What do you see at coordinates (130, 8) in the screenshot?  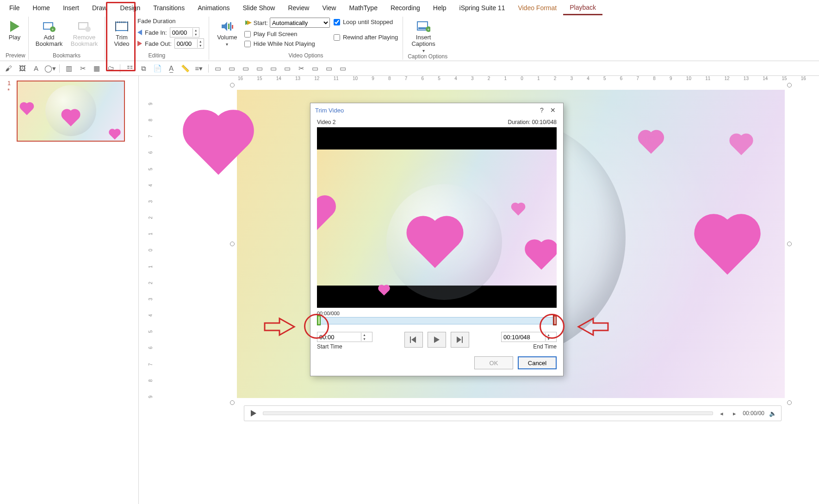 I see `tab-design: Design` at bounding box center [130, 8].